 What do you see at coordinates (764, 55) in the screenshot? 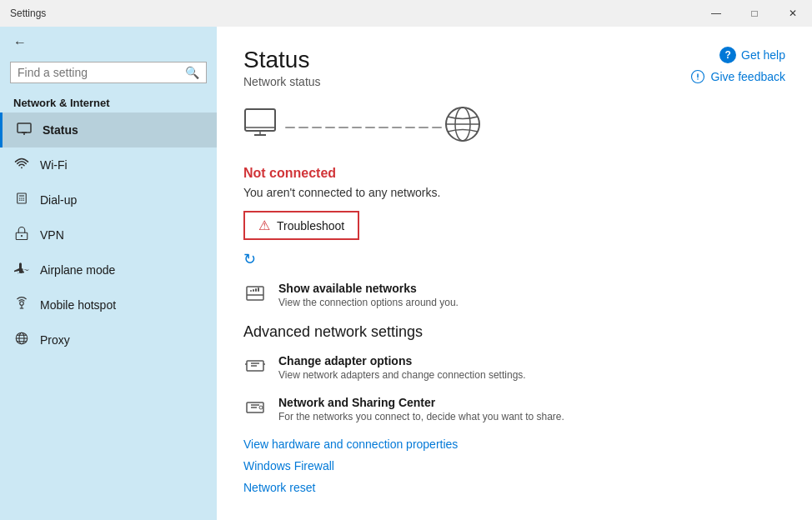
I see `get-help-label: Get help` at bounding box center [764, 55].